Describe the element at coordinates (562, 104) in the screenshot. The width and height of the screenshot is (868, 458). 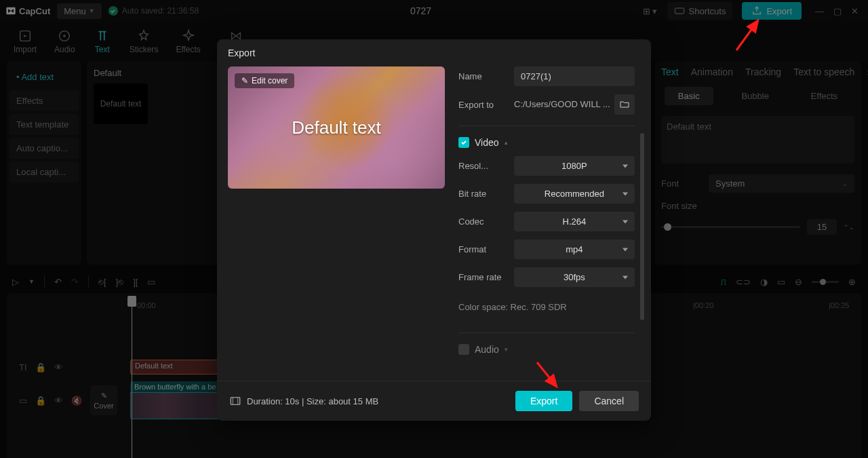
I see `exportto-path: C:/Users/GOOD WILL ...` at that location.